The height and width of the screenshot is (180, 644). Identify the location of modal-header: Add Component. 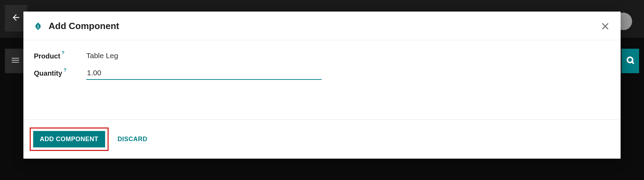
(322, 26).